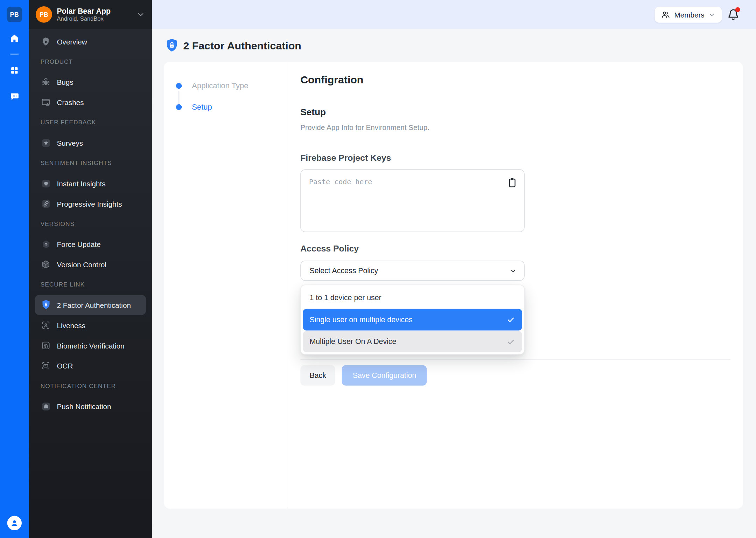  I want to click on sidebar-item-label: Crashes, so click(71, 102).